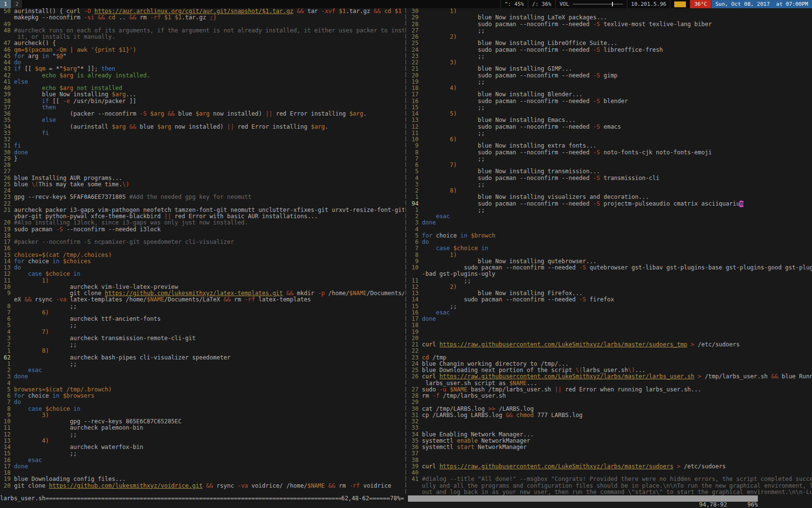  I want to click on code-text: 4), so click(209, 441).